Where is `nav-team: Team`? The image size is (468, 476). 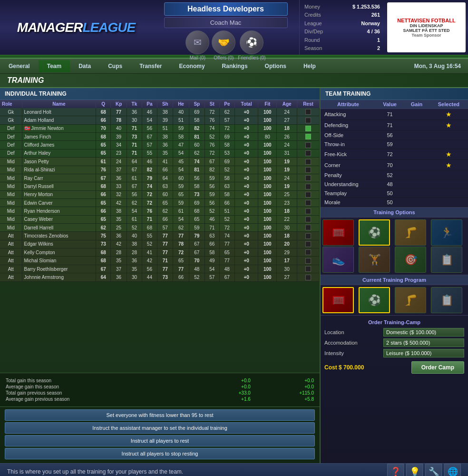
nav-team: Team is located at coordinates (54, 66).